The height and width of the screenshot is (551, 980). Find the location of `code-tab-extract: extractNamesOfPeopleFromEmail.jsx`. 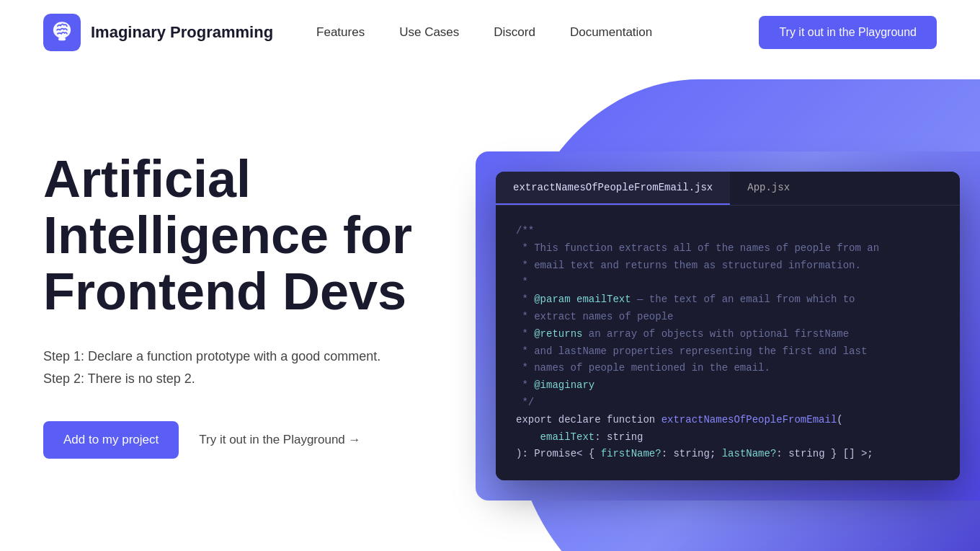

code-tab-extract: extractNamesOfPeopleFromEmail.jsx is located at coordinates (612, 188).